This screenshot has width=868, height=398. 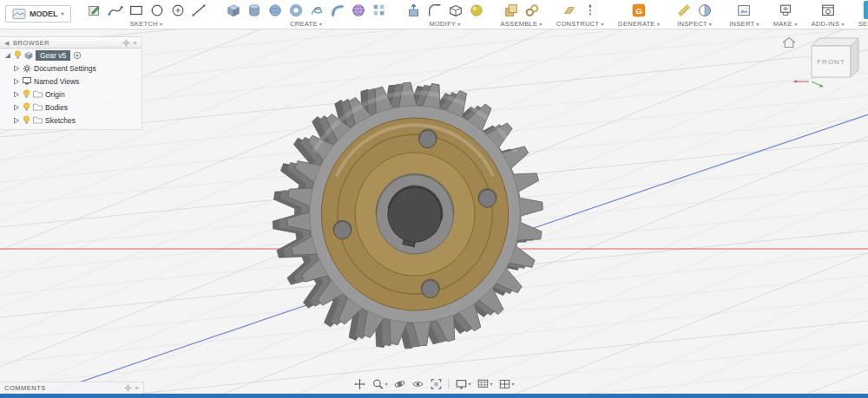 I want to click on insert-menu: INSERT▾, so click(x=744, y=24).